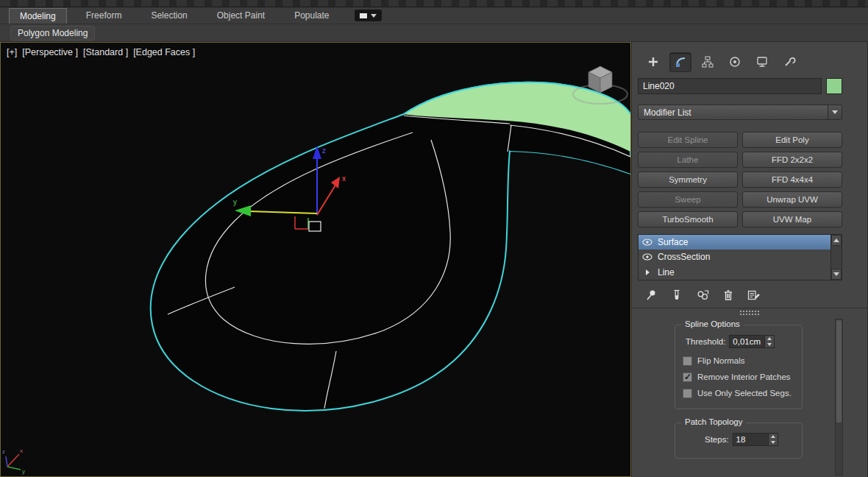 This screenshot has width=868, height=477. I want to click on stack-scrollbar, so click(836, 258).